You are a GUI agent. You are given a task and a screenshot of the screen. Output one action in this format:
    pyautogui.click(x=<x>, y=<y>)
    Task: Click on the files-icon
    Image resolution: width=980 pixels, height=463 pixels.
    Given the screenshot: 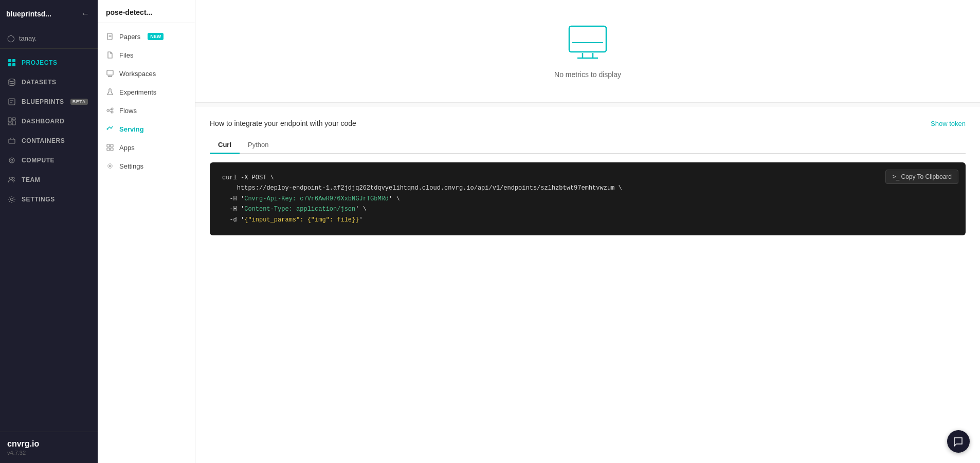 What is the action you would take?
    pyautogui.click(x=110, y=55)
    